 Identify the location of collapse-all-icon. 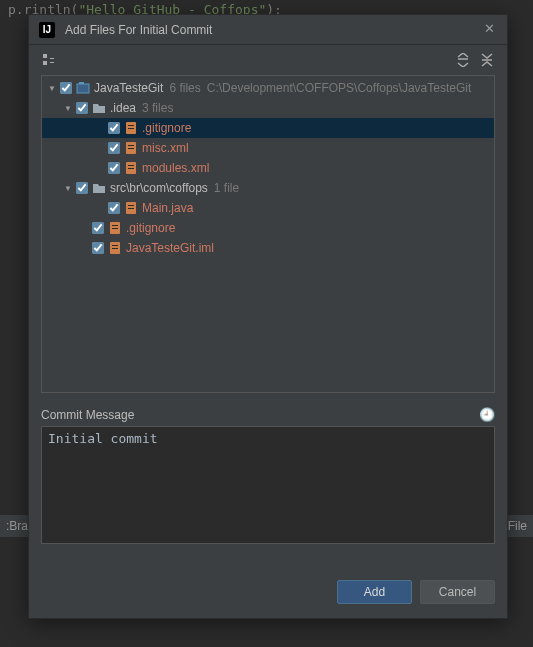
(487, 60).